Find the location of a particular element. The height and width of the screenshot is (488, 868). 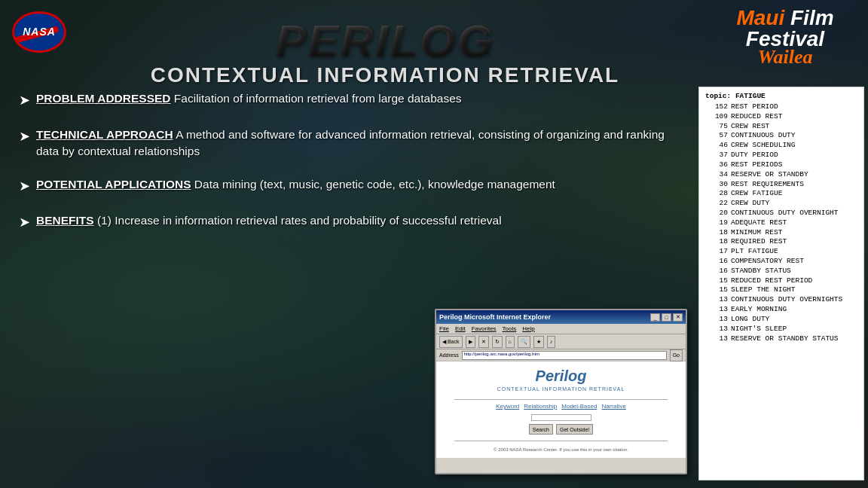

topic-row: 30REST REQUIREMENTS is located at coordinates (781, 185).